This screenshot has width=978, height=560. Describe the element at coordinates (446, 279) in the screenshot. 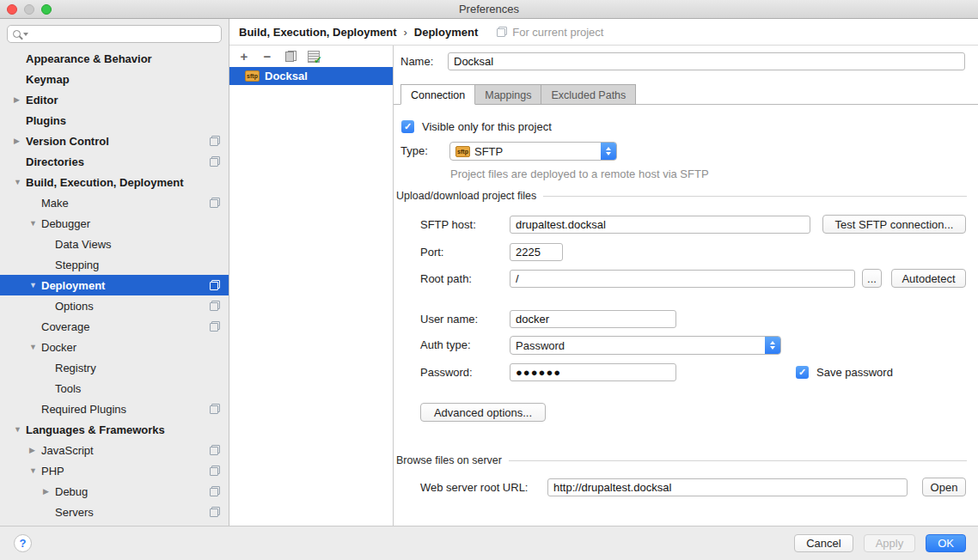

I see `root-path-label: Root path:` at that location.